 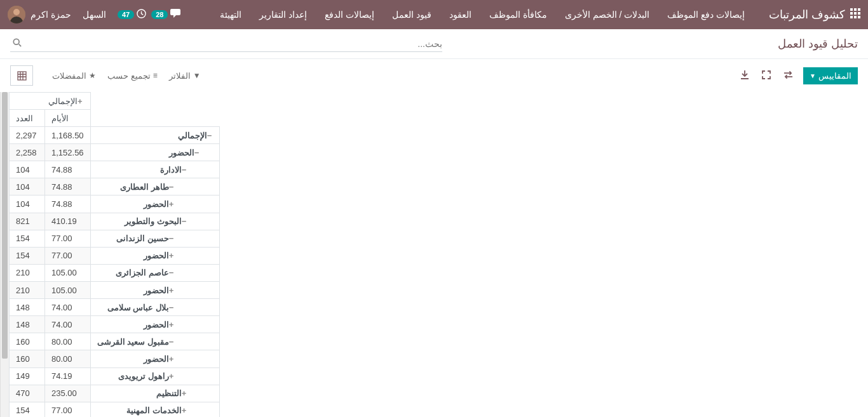 I want to click on toolbar: المقاييس ▼ ▼ الفلاتر ≡ تجميع حسب ★ المفض…, so click(x=434, y=76).